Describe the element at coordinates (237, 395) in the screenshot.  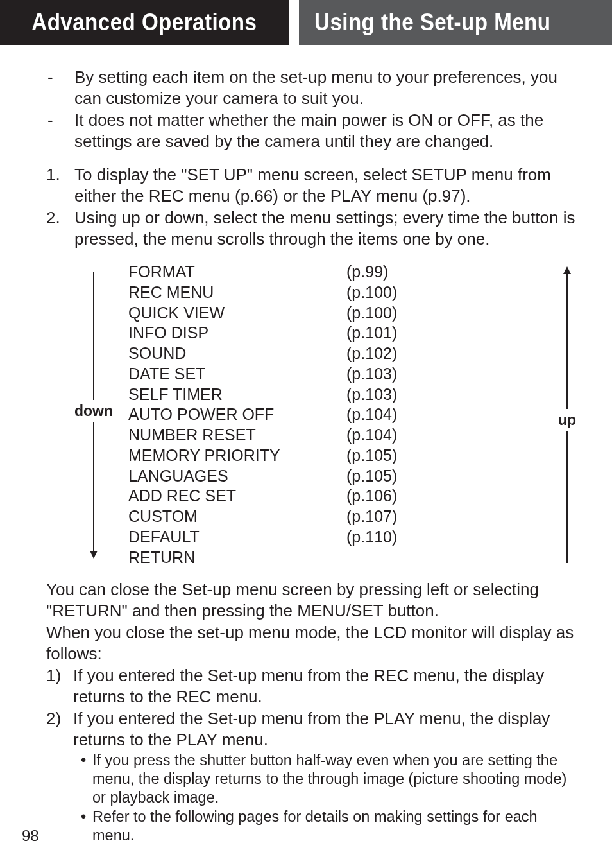
I see `menu-item-name: SELF TIMER` at that location.